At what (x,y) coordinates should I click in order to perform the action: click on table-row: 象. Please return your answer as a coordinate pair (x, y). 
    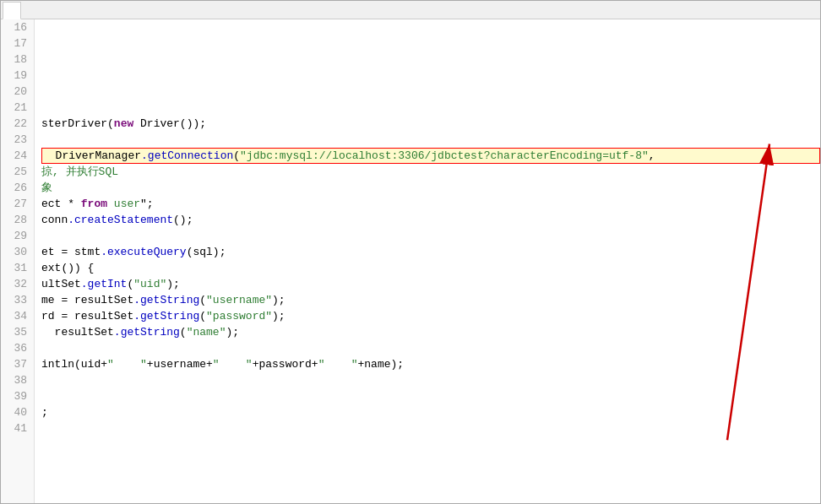
    Looking at the image, I should click on (431, 187).